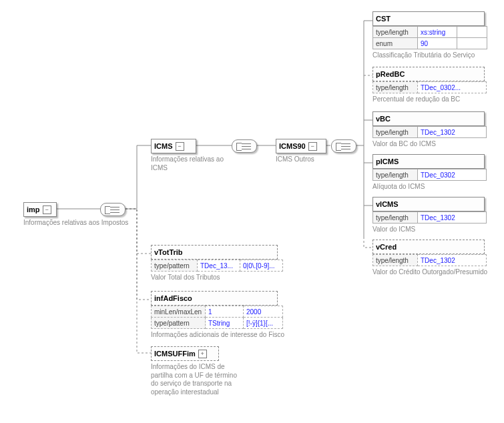 This screenshot has width=504, height=423. I want to click on label-imp: imp, so click(33, 209).